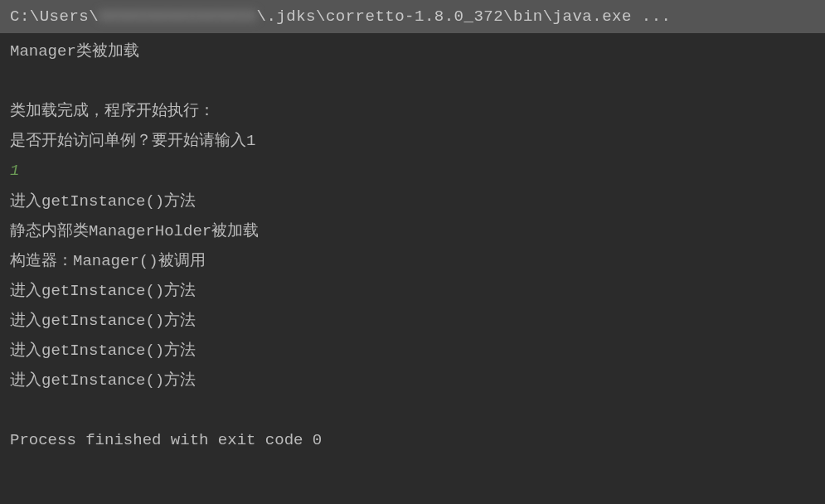 The width and height of the screenshot is (825, 504). Describe the element at coordinates (413, 171) in the screenshot. I see `user-input-line: 1` at that location.